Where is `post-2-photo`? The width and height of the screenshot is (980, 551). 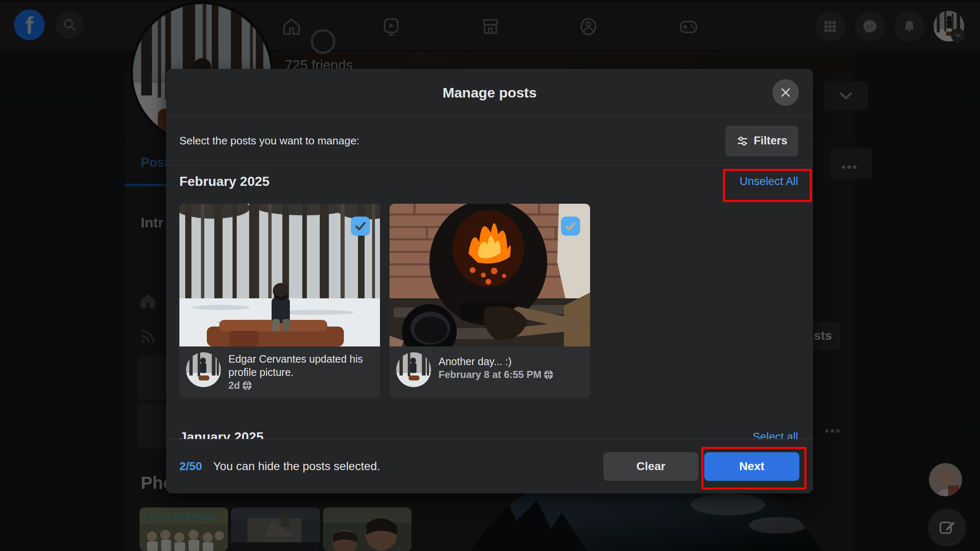
post-2-photo is located at coordinates (490, 275).